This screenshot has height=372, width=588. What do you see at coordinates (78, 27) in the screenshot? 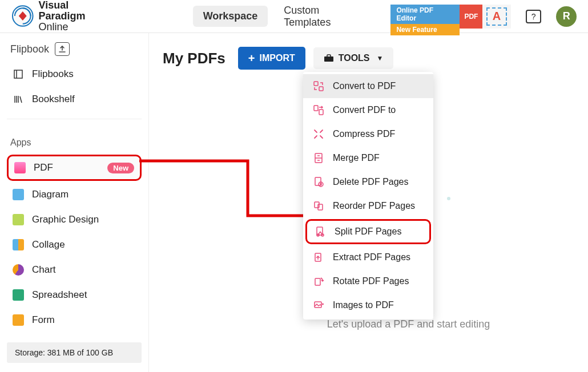
I see `brand-line2: Online` at bounding box center [78, 27].